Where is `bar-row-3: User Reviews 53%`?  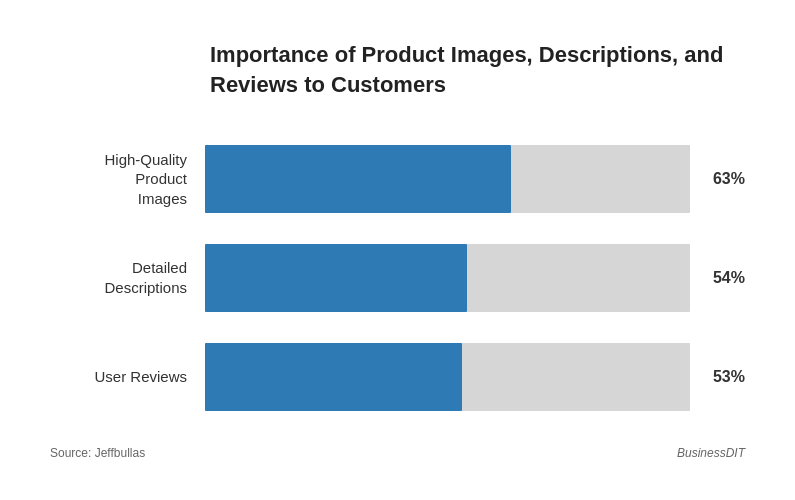 bar-row-3: User Reviews 53% is located at coordinates (398, 377).